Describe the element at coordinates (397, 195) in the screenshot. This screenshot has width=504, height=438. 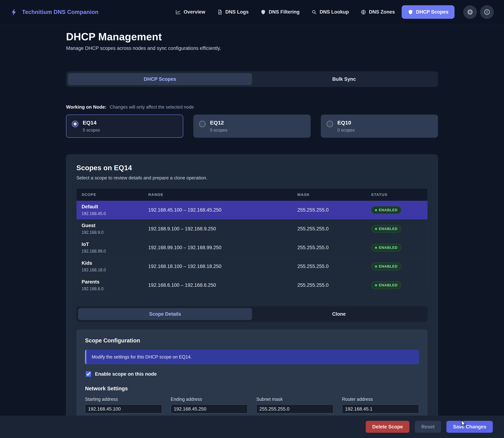
I see `column-header-status: STATUS` at that location.